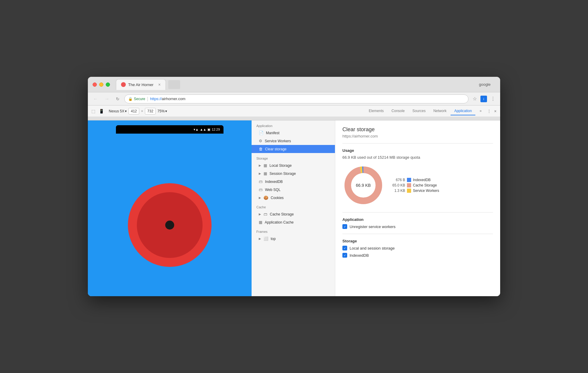  Describe the element at coordinates (484, 99) in the screenshot. I see `address-right: ☆ i ⋮` at that location.